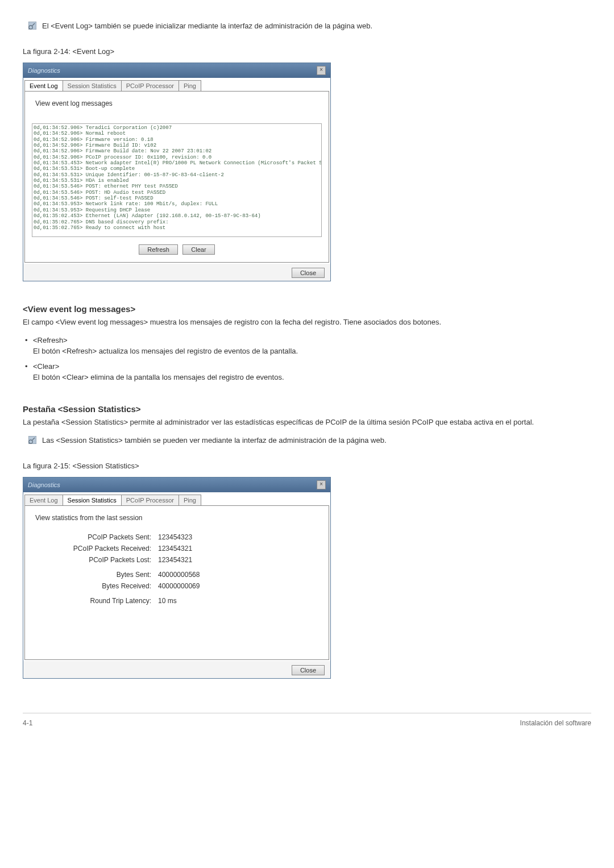 This screenshot has height=868, width=614. I want to click on tab-panel-event-log: View event log messages 0d,01:34:52.906>…, so click(177, 177).